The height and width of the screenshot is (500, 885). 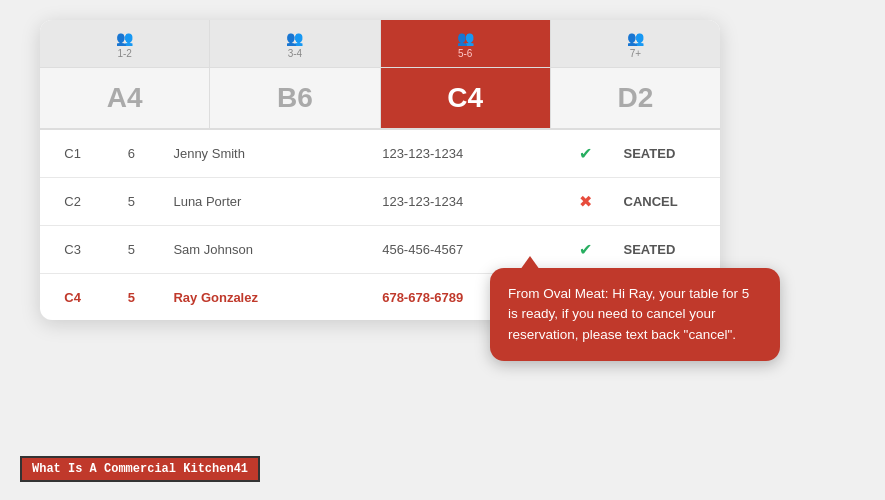 I want to click on reservation-name: Jenny Smith, so click(x=262, y=154).